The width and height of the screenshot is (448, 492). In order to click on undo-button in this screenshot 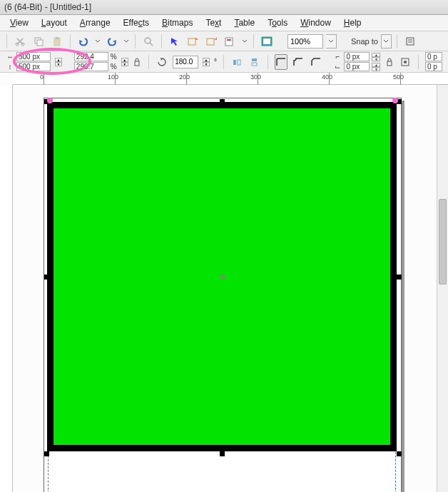, I will do `click(83, 41)`.